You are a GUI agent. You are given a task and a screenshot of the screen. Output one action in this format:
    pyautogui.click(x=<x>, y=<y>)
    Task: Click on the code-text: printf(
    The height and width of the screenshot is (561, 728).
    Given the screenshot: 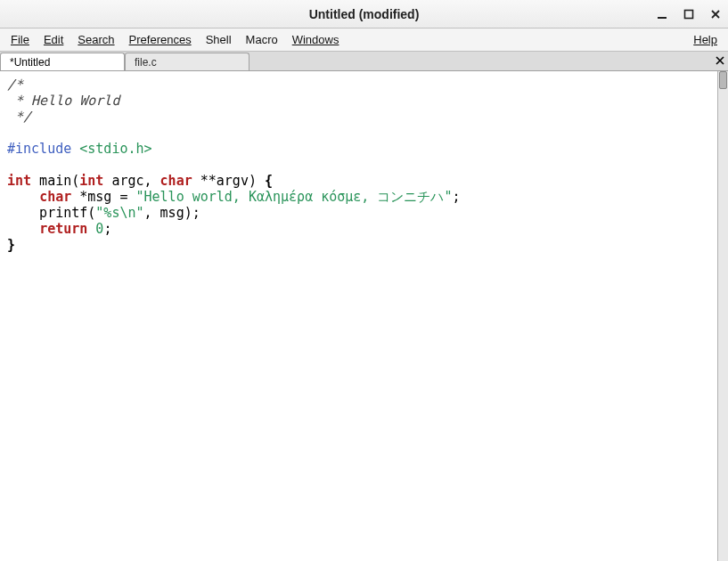 What is the action you would take?
    pyautogui.click(x=52, y=213)
    